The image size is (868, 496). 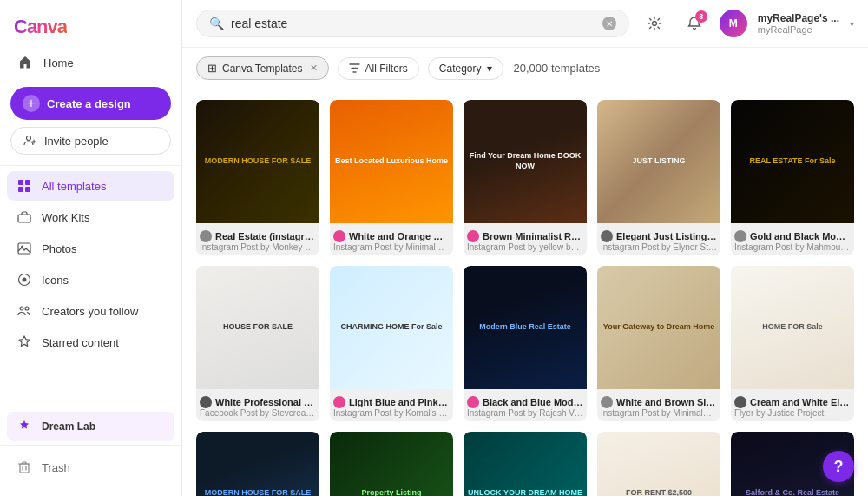 What do you see at coordinates (659, 464) in the screenshot?
I see `template-card-t14: FOR RENT $2,500 For Rent Instagram Post` at bounding box center [659, 464].